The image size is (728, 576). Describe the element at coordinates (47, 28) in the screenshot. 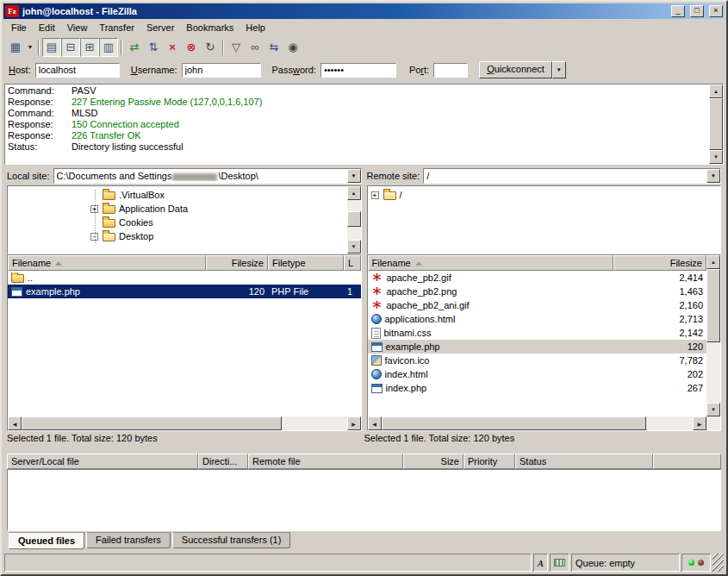

I see `menu-item-edit: Edit` at that location.